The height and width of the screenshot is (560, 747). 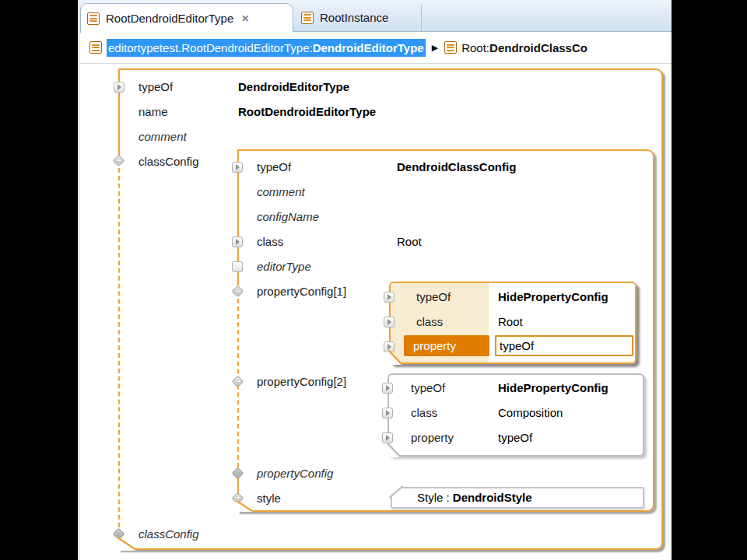 What do you see at coordinates (475, 48) in the screenshot?
I see `breadcrumb-text: Root:` at bounding box center [475, 48].